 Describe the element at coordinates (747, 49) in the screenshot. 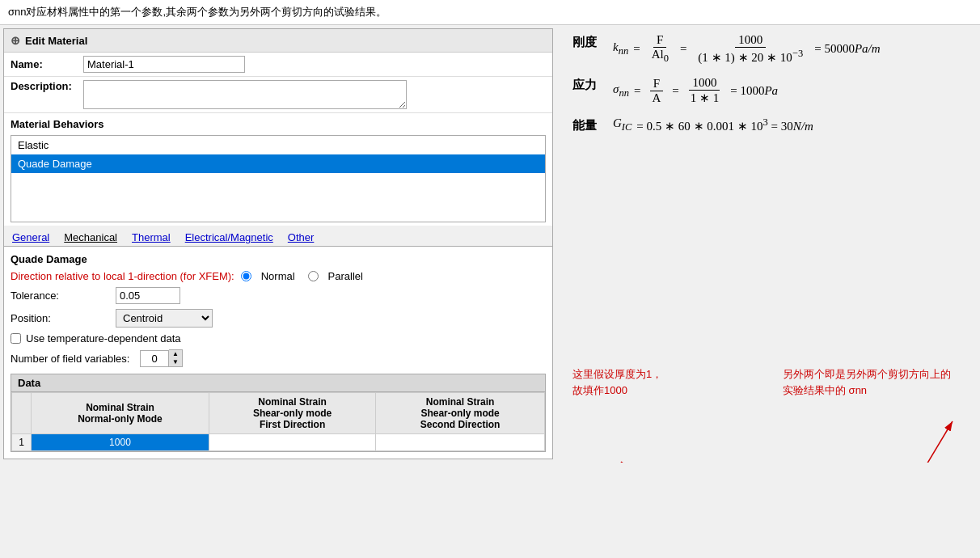

I see `stiffness-formula: knn = F Al0 = 1000 (1 ∗ 1) ∗ 20 ∗ 10−3 =…` at that location.